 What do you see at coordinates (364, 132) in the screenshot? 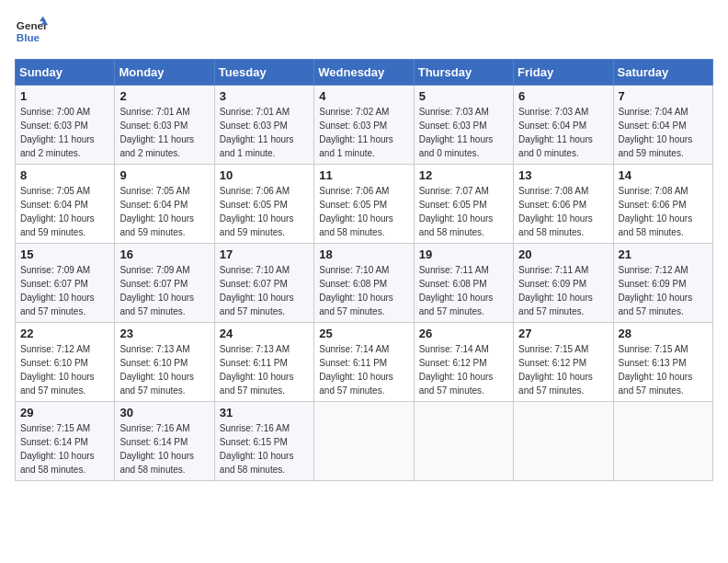
I see `day-info: Sunrise: 7:02 AMSunset: 6:03 PMDaylight:…` at bounding box center [364, 132].